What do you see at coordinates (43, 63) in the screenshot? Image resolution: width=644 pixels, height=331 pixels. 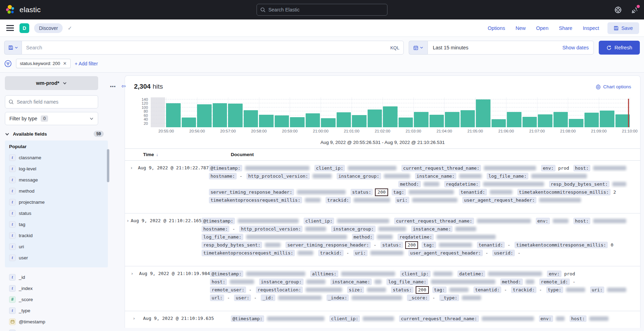 I see `filter-pill-status-keyword-200: status.keyword: 200 ✕` at bounding box center [43, 63].